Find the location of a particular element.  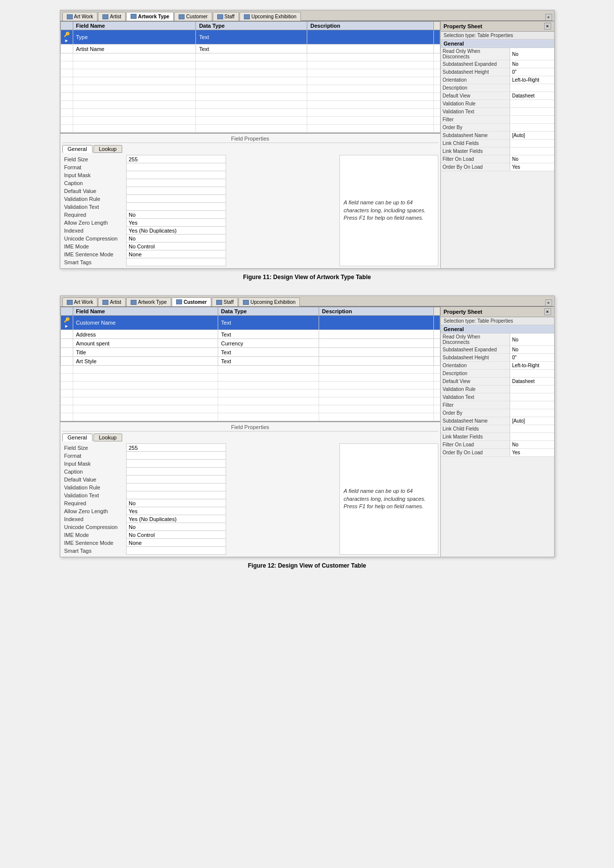

tab-artwork-type: Artwork Type is located at coordinates (150, 16).